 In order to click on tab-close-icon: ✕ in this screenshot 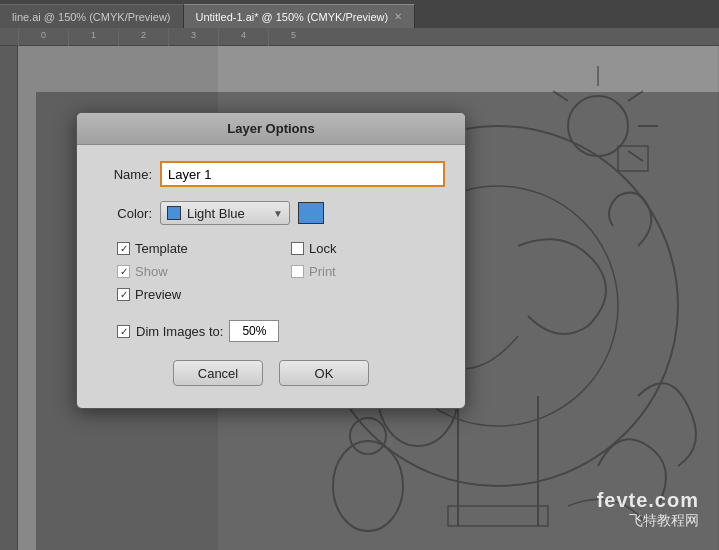, I will do `click(398, 16)`.